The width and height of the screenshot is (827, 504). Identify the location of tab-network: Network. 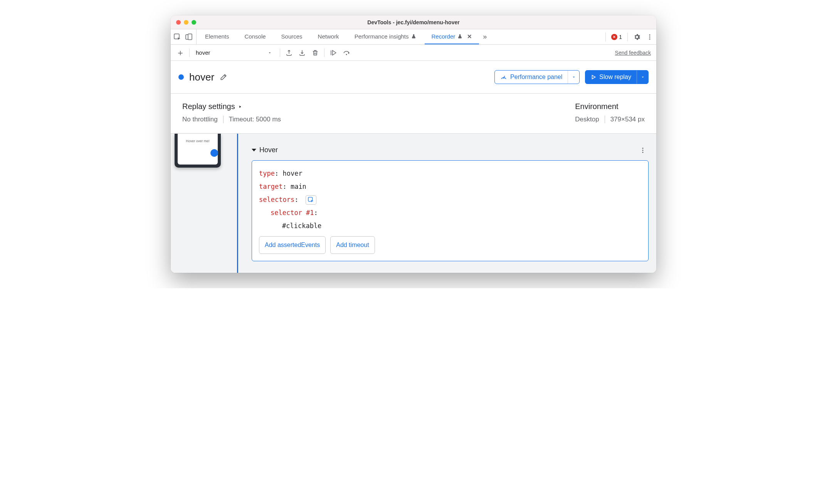
(328, 37).